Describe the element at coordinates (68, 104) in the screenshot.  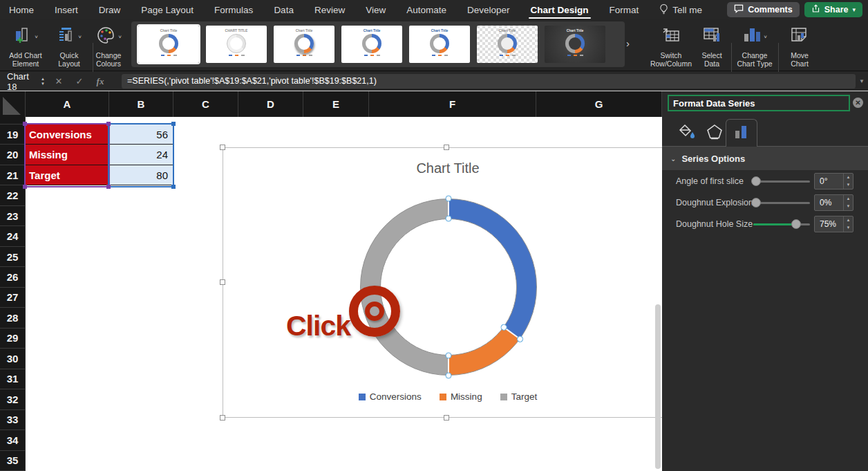
I see `column-header-A: A` at that location.